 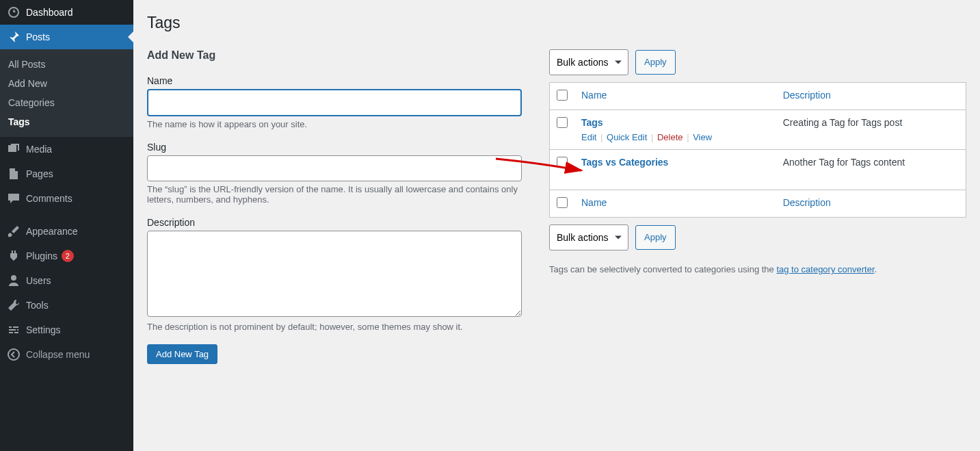 I want to click on menu-comments: Comments, so click(x=67, y=198).